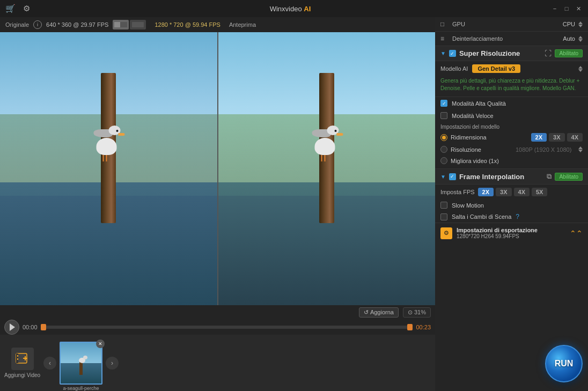 The image size is (588, 391). Describe the element at coordinates (444, 149) in the screenshot. I see `risoluzione-radio` at that location.